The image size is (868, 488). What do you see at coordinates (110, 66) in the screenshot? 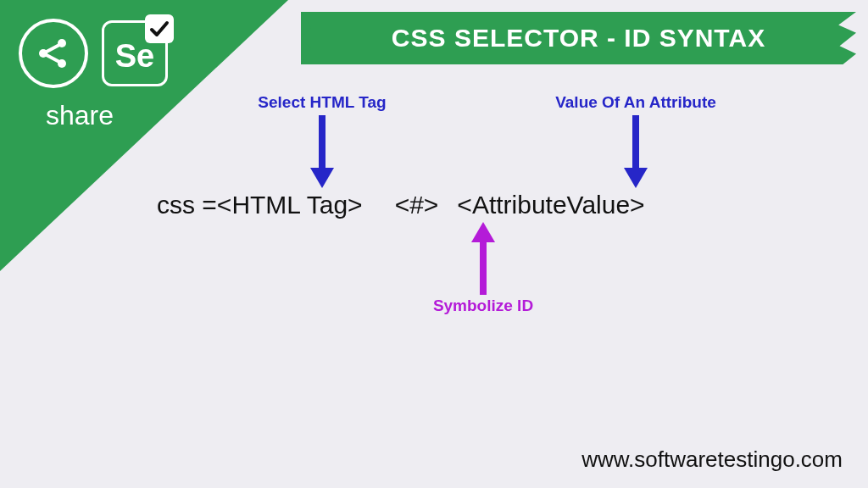
I see `corner-content: Se share` at bounding box center [110, 66].